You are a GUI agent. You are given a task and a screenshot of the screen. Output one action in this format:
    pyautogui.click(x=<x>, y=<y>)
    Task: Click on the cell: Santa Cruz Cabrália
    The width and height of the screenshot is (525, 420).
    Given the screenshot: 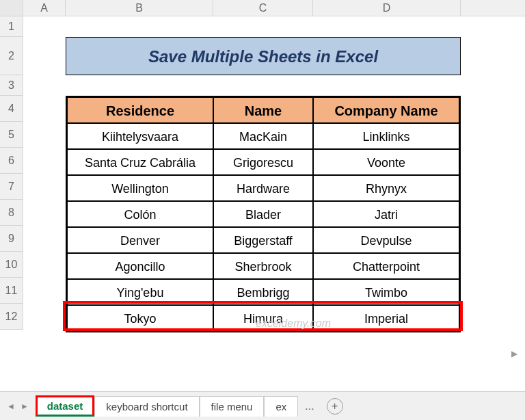 What is the action you would take?
    pyautogui.click(x=140, y=162)
    